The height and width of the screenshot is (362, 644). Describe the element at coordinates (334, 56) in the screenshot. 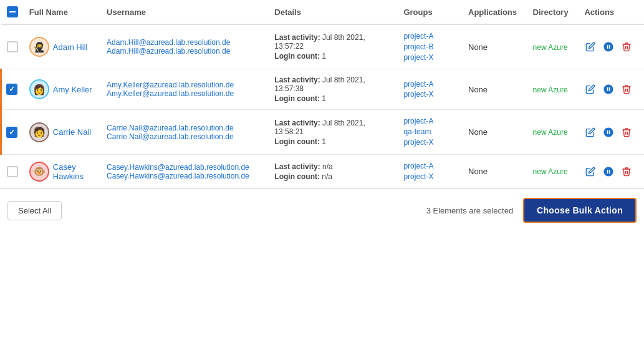

I see `user-login-count-adam-hill: Login count: 1` at that location.